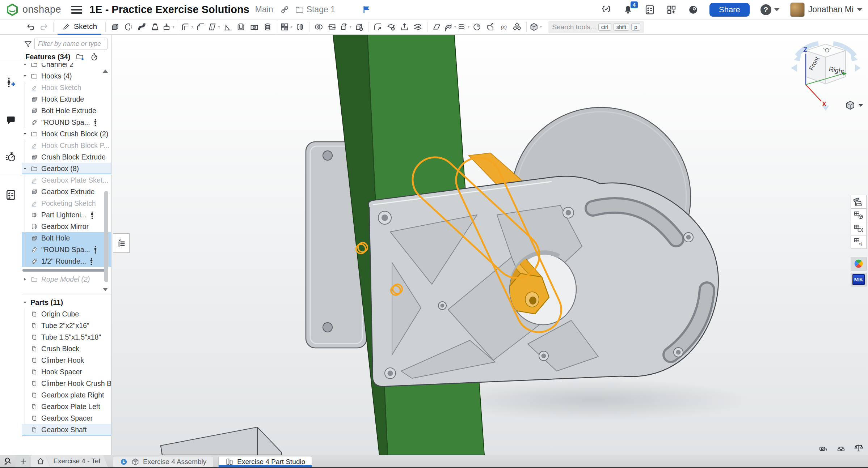  I want to click on part-studio-tab: Exercise 4 Part Studio, so click(265, 461).